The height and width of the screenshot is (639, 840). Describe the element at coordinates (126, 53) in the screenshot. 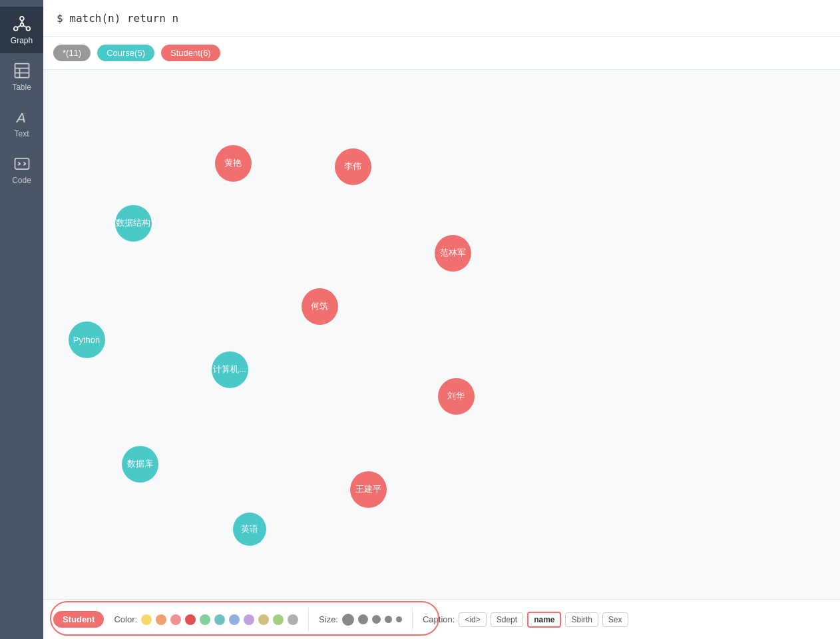

I see `tab-course: Course(5)` at that location.